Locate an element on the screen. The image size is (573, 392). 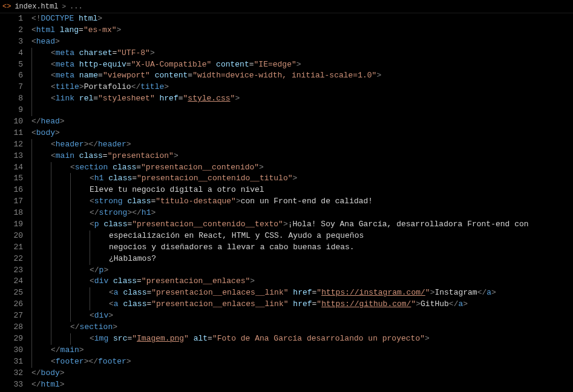
code-token: "viewport" is located at coordinates (126, 75).